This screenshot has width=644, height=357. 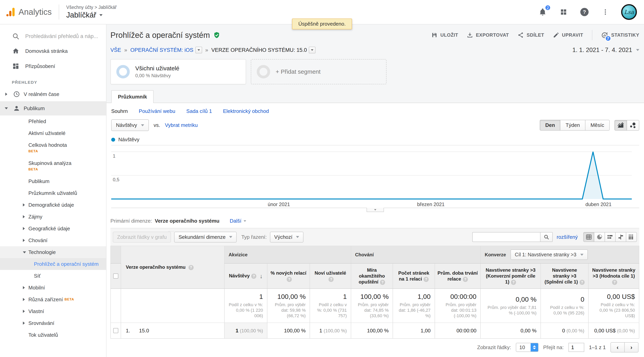 What do you see at coordinates (53, 264) in the screenshot?
I see `sidebar-item-prohlizec-a-operacni-system: Prohlížeč a operační systém` at bounding box center [53, 264].